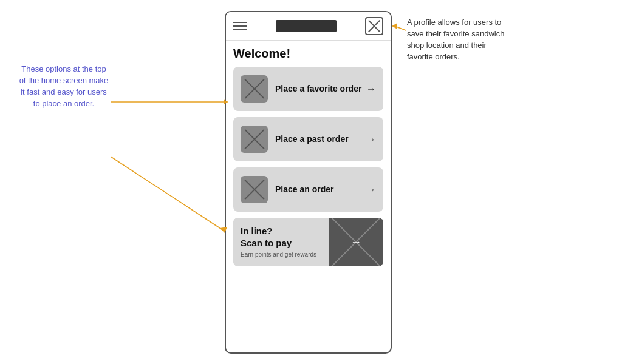 Image resolution: width=639 pixels, height=364 pixels. What do you see at coordinates (295, 140) in the screenshot?
I see `card-left: Place a past order` at bounding box center [295, 140].